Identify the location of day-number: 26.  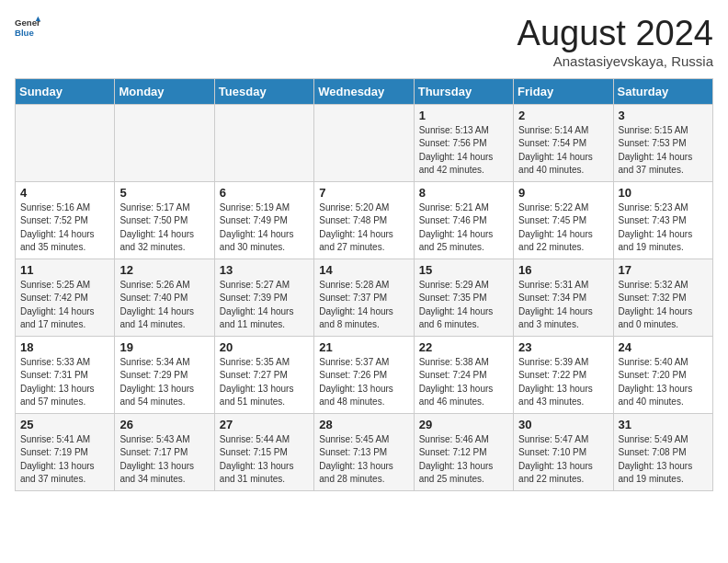
(164, 425).